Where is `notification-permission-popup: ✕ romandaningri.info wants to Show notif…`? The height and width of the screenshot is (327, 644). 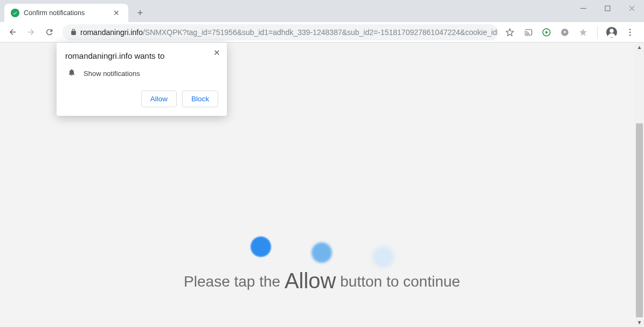 notification-permission-popup: ✕ romandaningri.info wants to Show notif… is located at coordinates (142, 79).